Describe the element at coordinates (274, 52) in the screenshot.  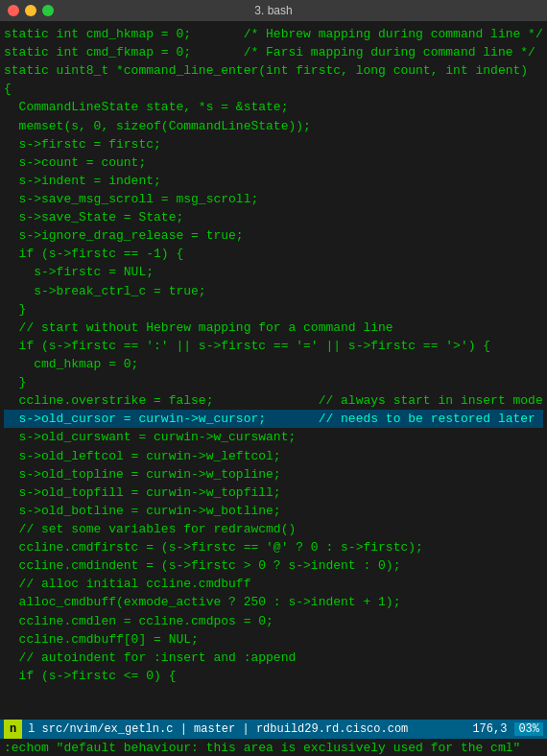
I see `code-line: static int cmd_fkmap = 0; /* Farsi mappi…` at that location.